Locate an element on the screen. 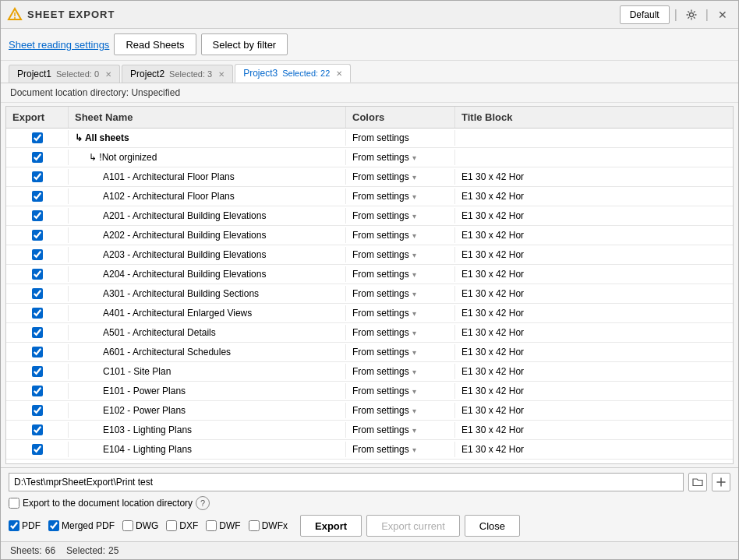 The width and height of the screenshot is (739, 560). tab-project3-close: ✕ is located at coordinates (339, 73).